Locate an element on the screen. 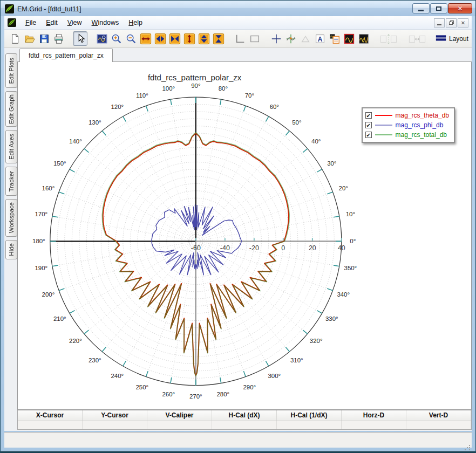 This screenshot has height=453, width=476. legend-icon is located at coordinates (335, 39).